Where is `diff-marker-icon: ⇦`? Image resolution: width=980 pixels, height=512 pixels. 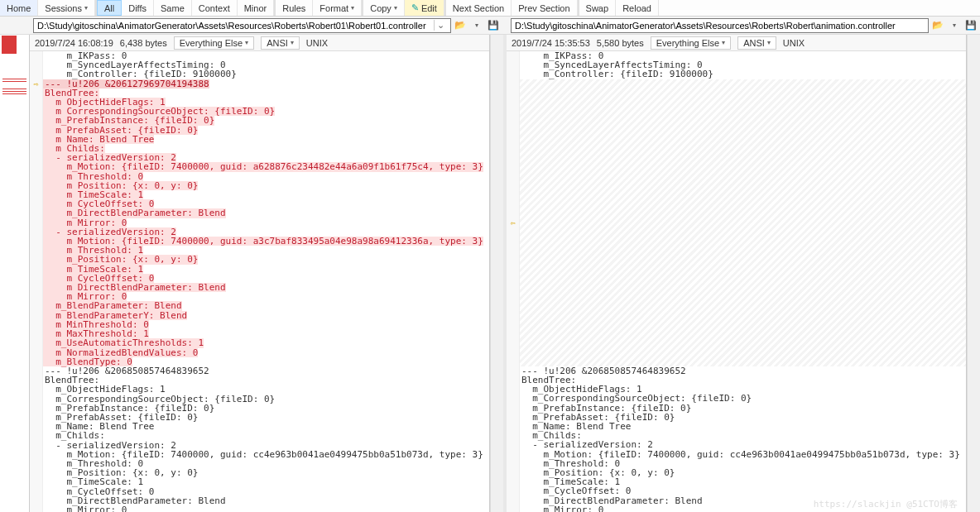 diff-marker-icon: ⇦ is located at coordinates (512, 223).